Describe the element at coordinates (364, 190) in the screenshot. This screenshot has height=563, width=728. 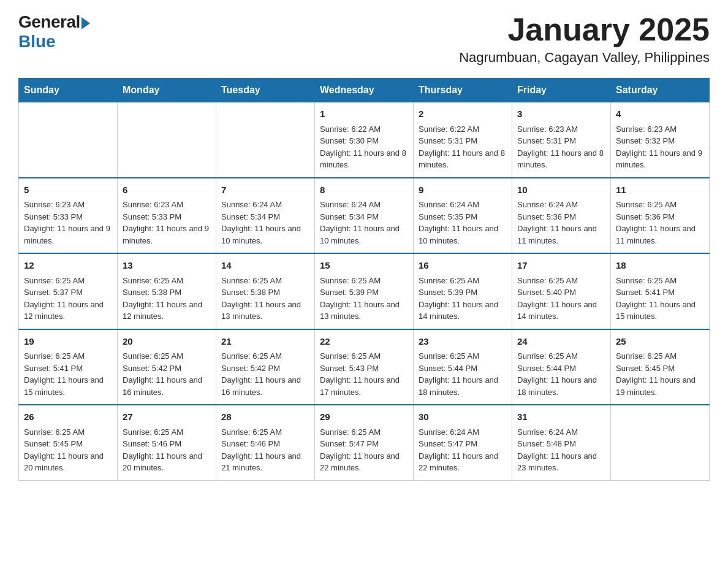
I see `day-number: 8` at that location.